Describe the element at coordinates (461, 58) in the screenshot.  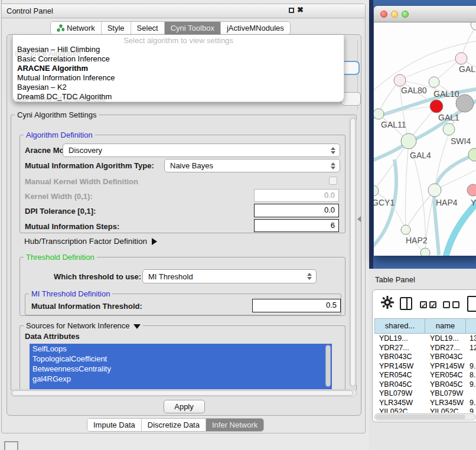
I see `network-node-gal` at that location.